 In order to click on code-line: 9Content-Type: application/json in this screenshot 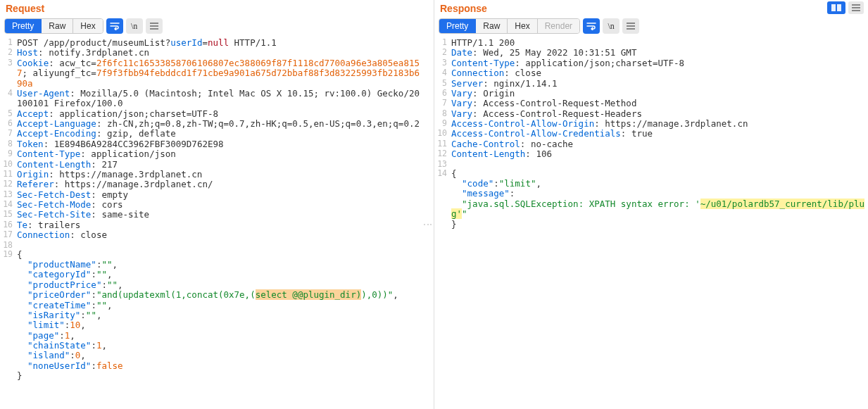, I will do `click(217, 154)`.